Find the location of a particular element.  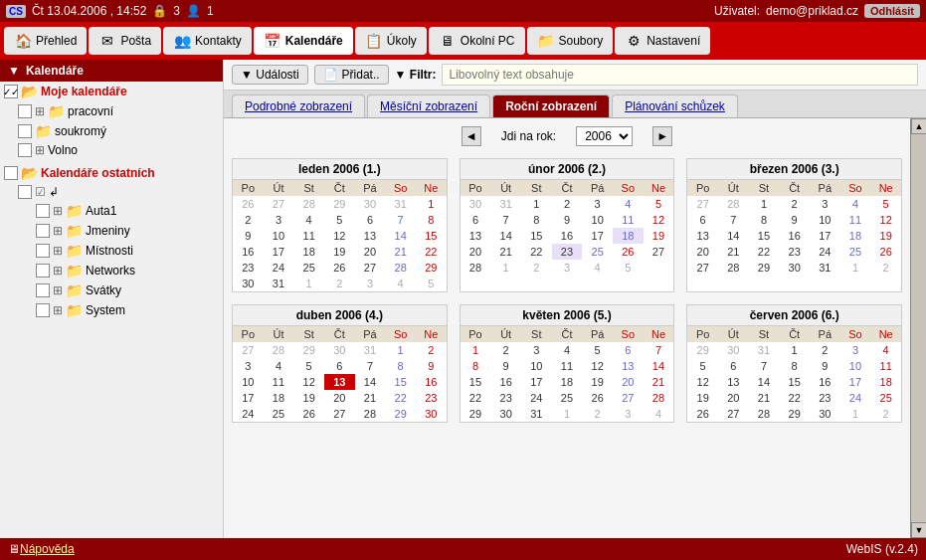

networks-checkbox is located at coordinates (43, 271).